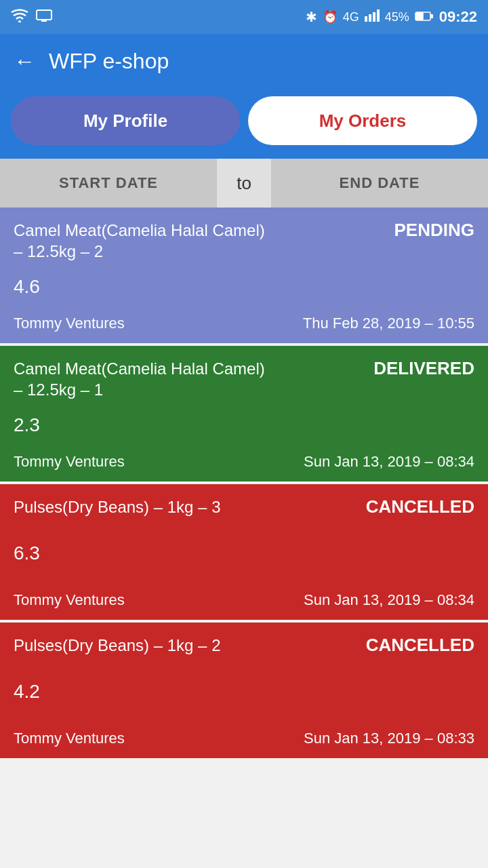 The width and height of the screenshot is (488, 868). I want to click on order-rating: 2.3, so click(244, 425).